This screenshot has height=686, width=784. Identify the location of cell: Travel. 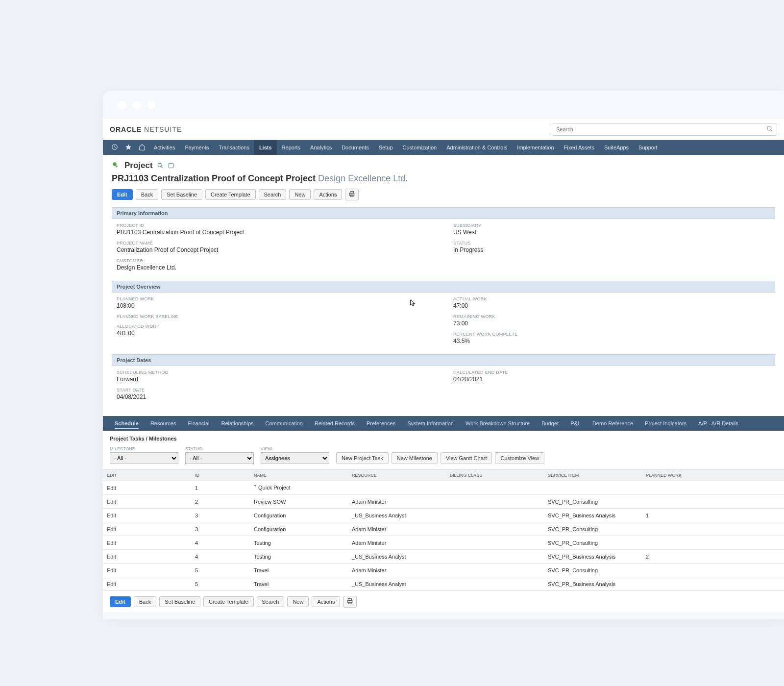
(299, 570).